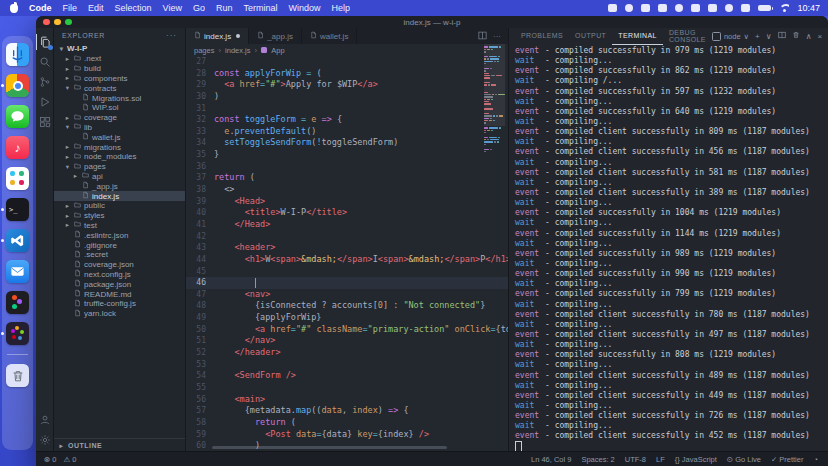  Describe the element at coordinates (598, 460) in the screenshot. I see `status-spaces-2: Spaces: 2` at that location.